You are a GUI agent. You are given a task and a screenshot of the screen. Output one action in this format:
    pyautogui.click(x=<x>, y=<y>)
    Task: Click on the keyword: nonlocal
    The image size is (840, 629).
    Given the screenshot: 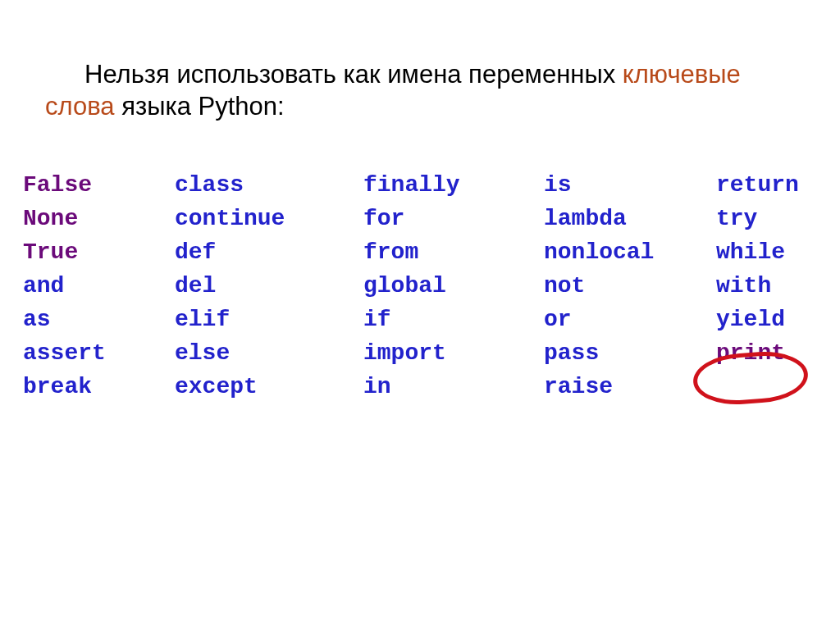 What is the action you would take?
    pyautogui.click(x=599, y=253)
    